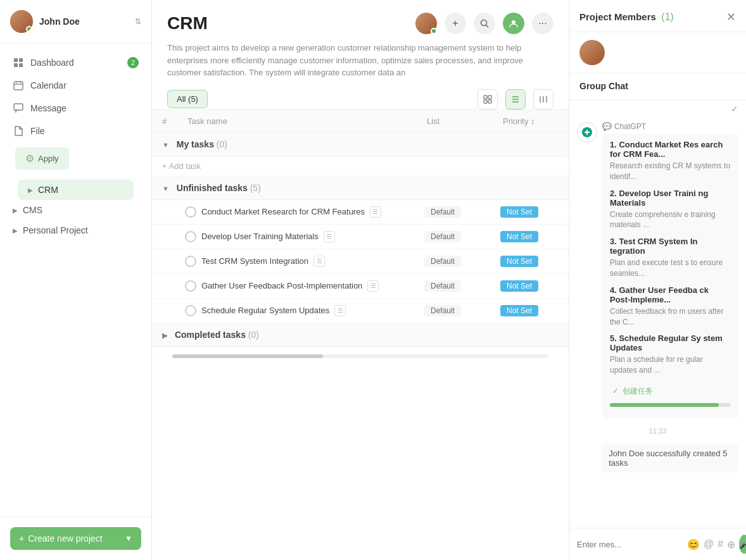 The width and height of the screenshot is (746, 560). I want to click on task-name-cell: Gather User Feedback Post-Implementation…, so click(297, 286).